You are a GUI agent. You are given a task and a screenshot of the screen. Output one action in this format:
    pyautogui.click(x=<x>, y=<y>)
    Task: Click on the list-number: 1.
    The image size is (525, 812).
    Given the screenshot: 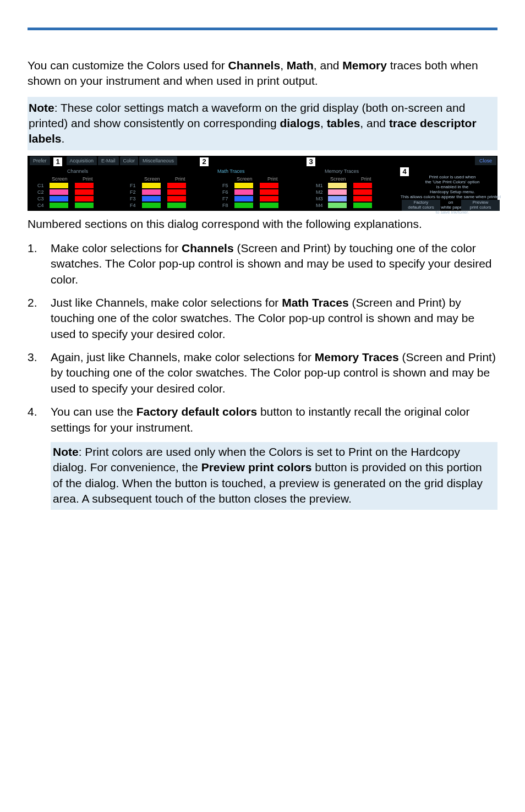 What is the action you would take?
    pyautogui.click(x=36, y=248)
    